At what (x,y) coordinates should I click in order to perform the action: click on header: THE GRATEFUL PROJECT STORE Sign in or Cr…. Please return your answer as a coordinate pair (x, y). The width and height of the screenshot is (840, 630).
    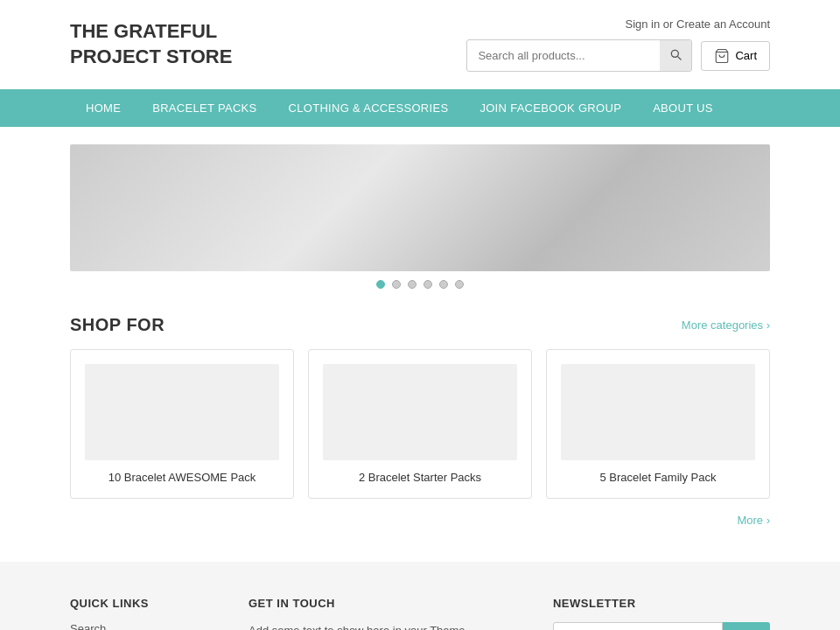
    Looking at the image, I should click on (420, 45).